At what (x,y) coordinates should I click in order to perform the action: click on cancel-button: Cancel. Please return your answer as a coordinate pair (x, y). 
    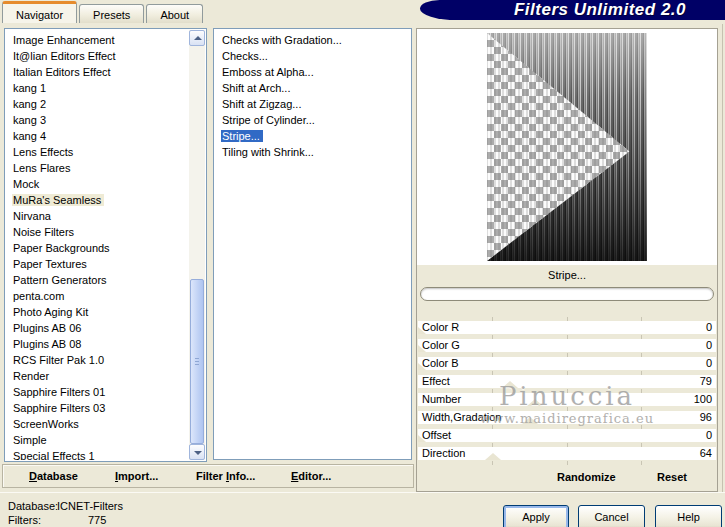
    Looking at the image, I should click on (612, 516).